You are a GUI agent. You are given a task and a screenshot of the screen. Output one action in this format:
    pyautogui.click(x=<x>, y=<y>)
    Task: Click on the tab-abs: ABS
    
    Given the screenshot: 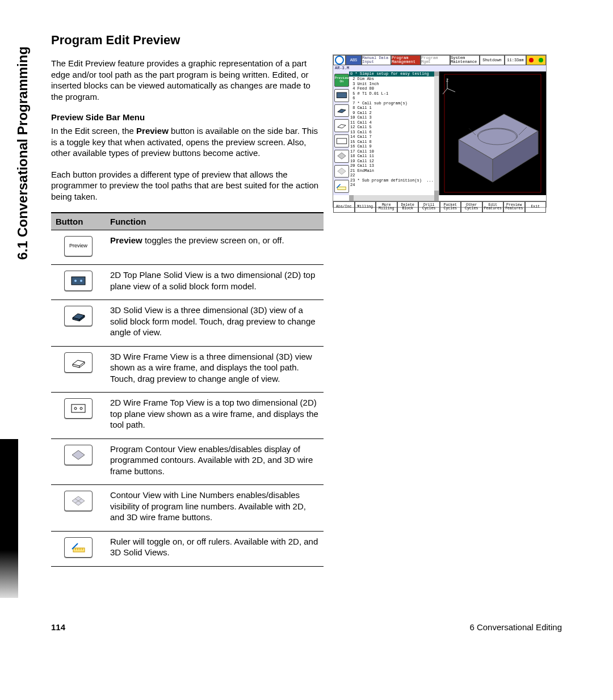 What is the action you would take?
    pyautogui.click(x=354, y=60)
    